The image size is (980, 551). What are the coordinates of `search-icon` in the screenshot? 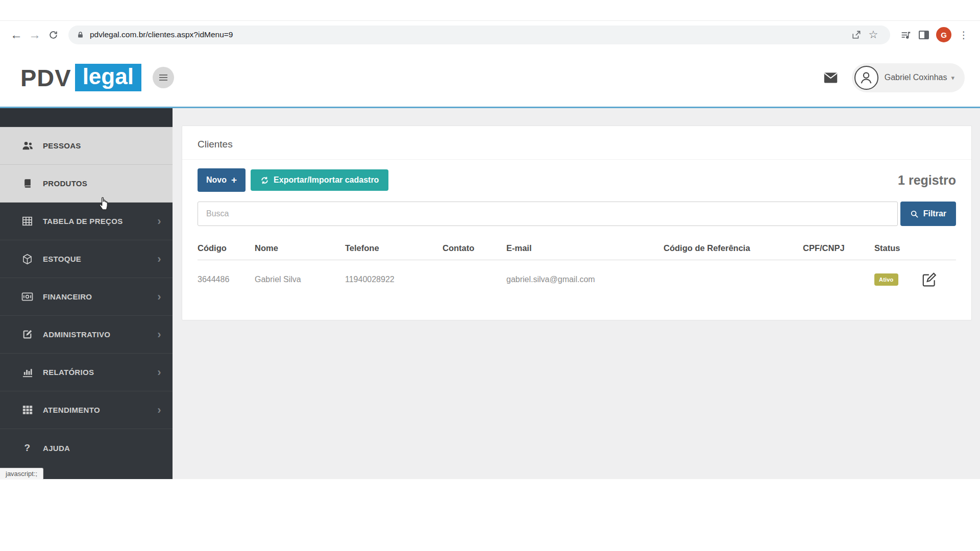 It's located at (915, 214).